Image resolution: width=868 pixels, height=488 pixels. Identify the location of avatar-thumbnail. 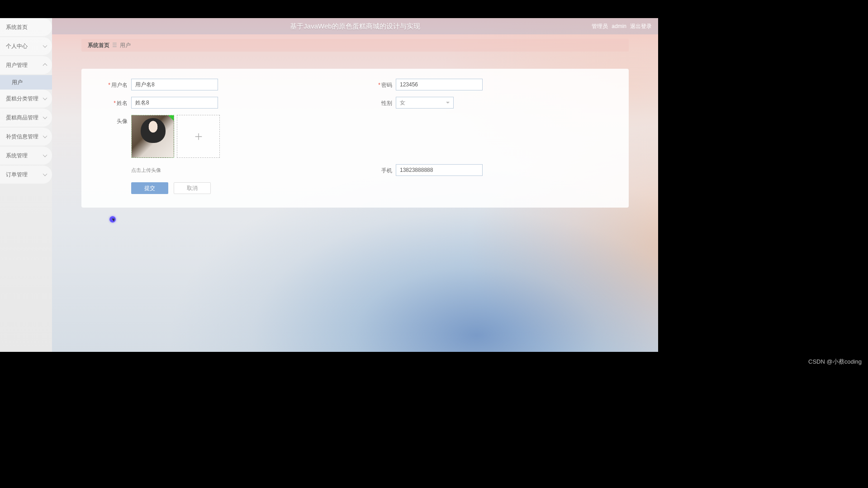
(153, 137).